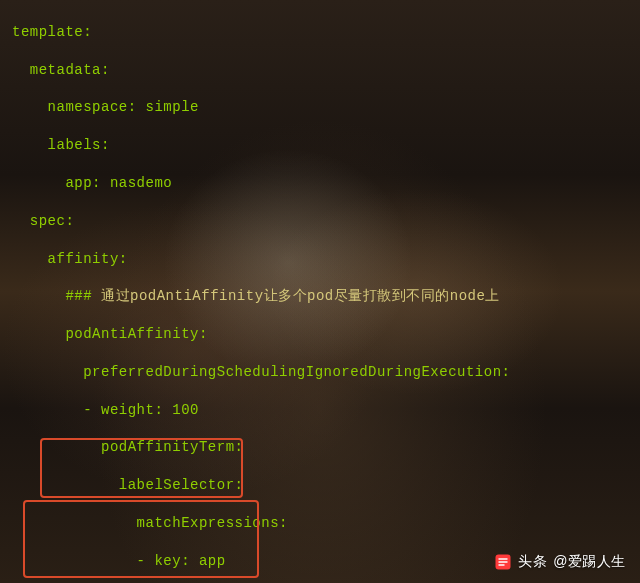 This screenshot has width=640, height=583. What do you see at coordinates (320, 448) in the screenshot?
I see `code-line: podAffinityTerm:` at bounding box center [320, 448].